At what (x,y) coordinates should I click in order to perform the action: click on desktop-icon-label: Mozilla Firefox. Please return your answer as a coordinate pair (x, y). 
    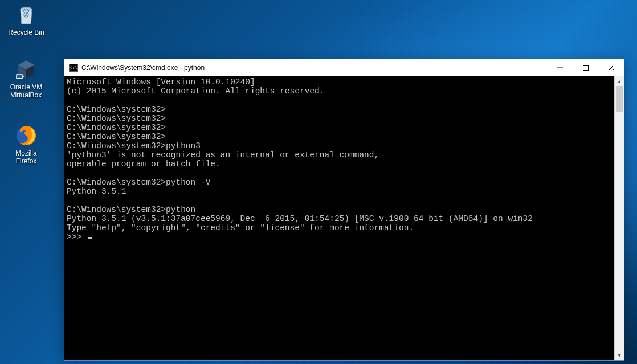
    Looking at the image, I should click on (26, 157).